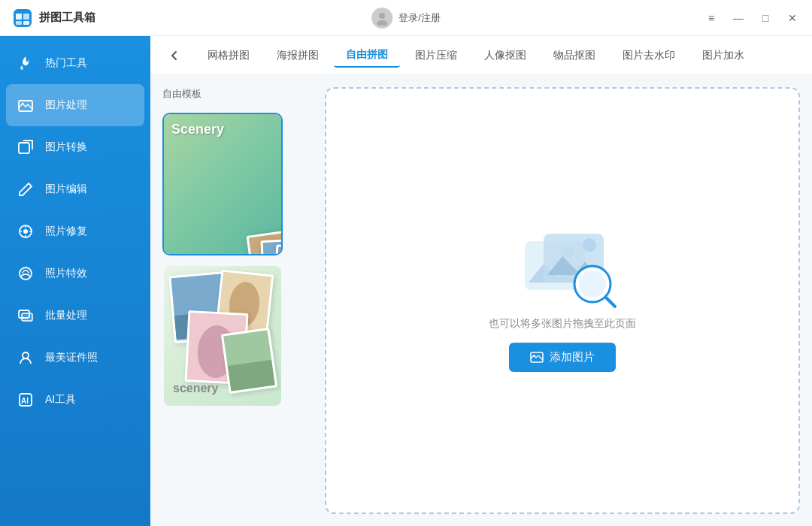 The width and height of the screenshot is (812, 526). Describe the element at coordinates (711, 18) in the screenshot. I see `menu-button: ≡` at that location.